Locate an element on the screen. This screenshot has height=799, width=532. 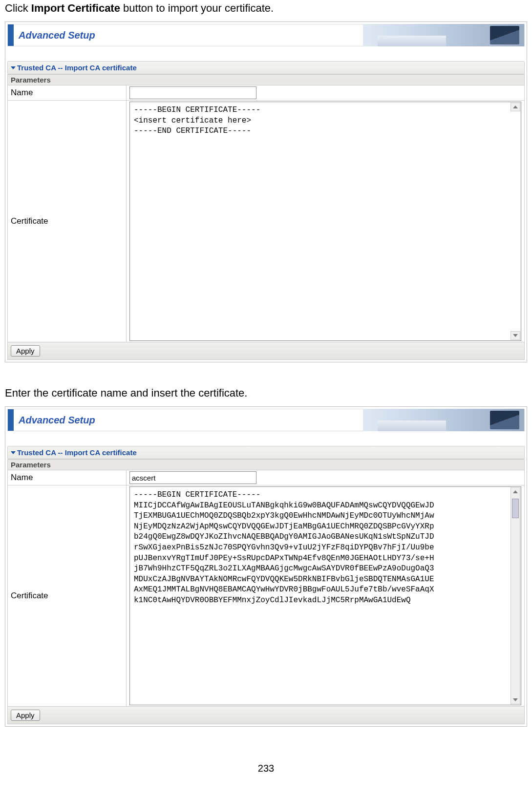
scroll-up-icon is located at coordinates (515, 107).